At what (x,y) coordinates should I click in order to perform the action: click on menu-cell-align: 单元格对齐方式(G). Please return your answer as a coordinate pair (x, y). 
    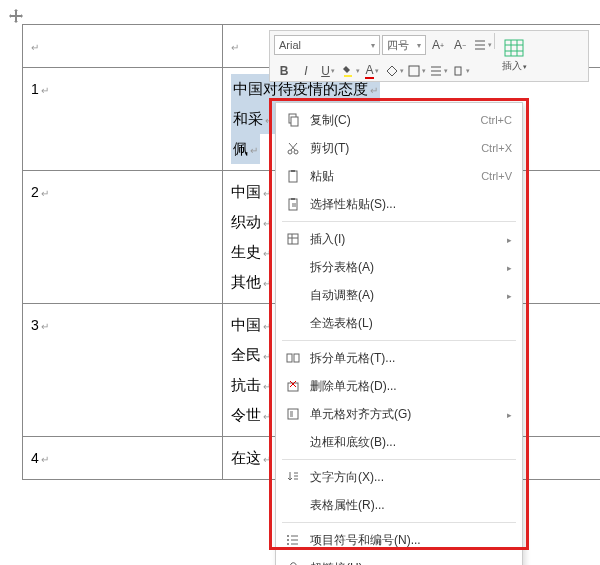
    Looking at the image, I should click on (399, 414).